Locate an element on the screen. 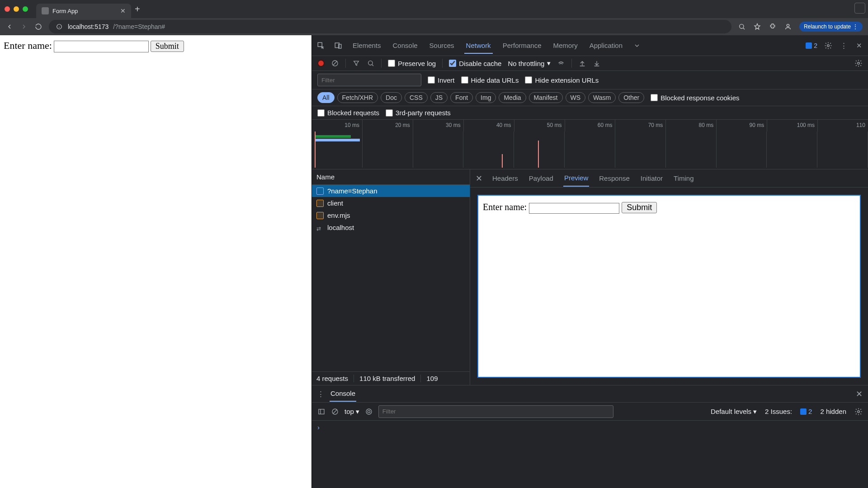  forward-icon is located at coordinates (24, 27).